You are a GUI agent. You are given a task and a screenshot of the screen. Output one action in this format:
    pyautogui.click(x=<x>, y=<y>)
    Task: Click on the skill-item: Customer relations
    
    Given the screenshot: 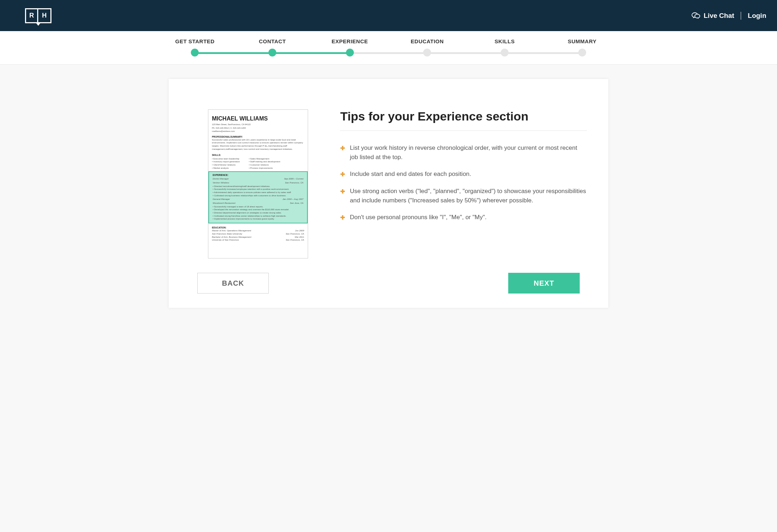 What is the action you would take?
    pyautogui.click(x=264, y=165)
    